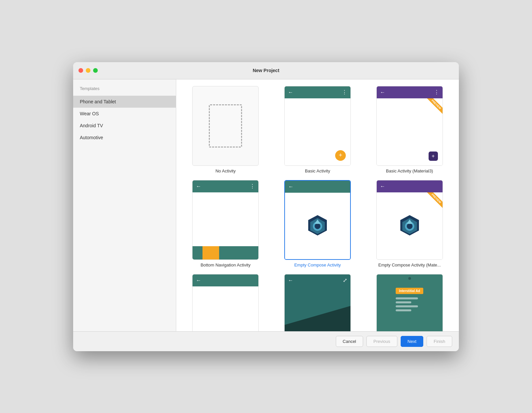 The image size is (532, 413). I want to click on menu-icon-bottom: ⋮, so click(252, 186).